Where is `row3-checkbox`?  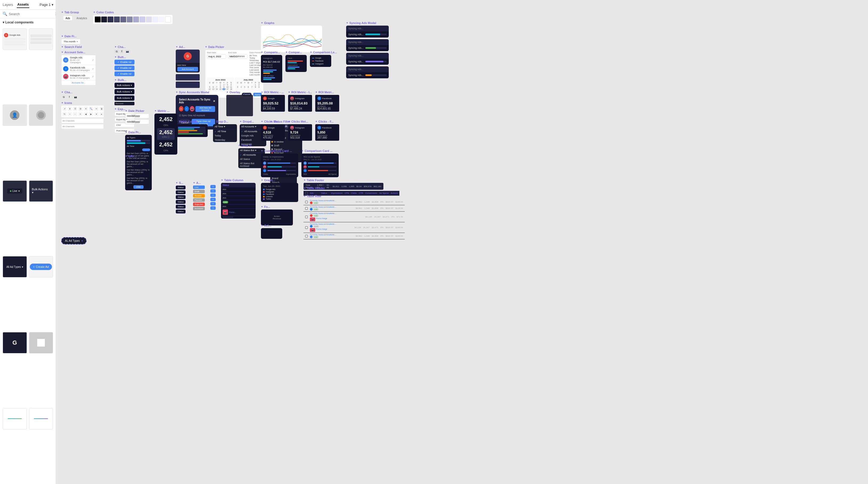 row3-checkbox is located at coordinates (307, 217).